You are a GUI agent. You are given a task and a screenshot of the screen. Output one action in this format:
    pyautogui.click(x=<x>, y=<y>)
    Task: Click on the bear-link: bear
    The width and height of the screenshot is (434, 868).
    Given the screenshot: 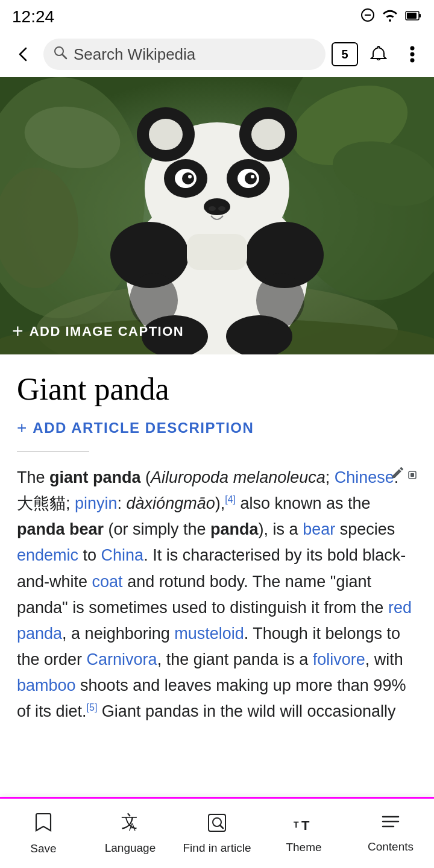 What is the action you would take?
    pyautogui.click(x=319, y=529)
    